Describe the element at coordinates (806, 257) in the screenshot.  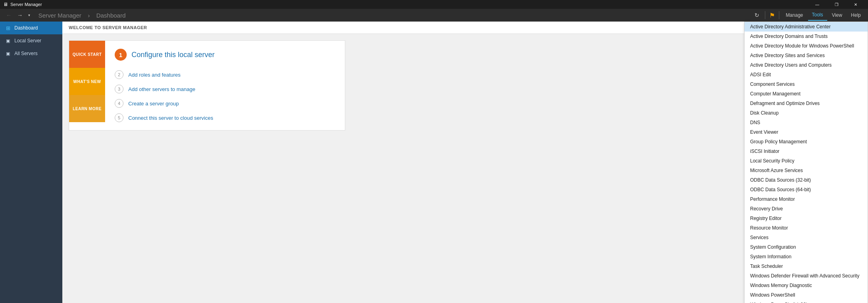
I see `tools-menu-item-24: System Information` at that location.